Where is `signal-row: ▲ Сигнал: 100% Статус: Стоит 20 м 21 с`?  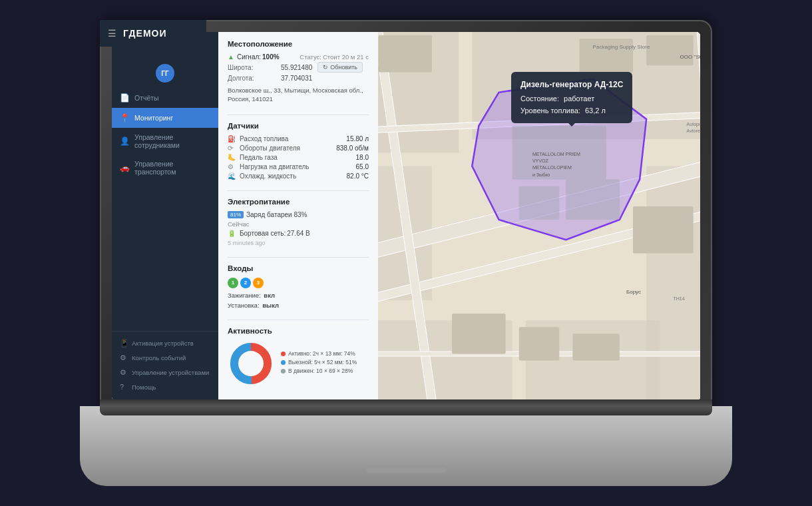 signal-row: ▲ Сигнал: 100% Статус: Стоит 20 м 21 с is located at coordinates (298, 57).